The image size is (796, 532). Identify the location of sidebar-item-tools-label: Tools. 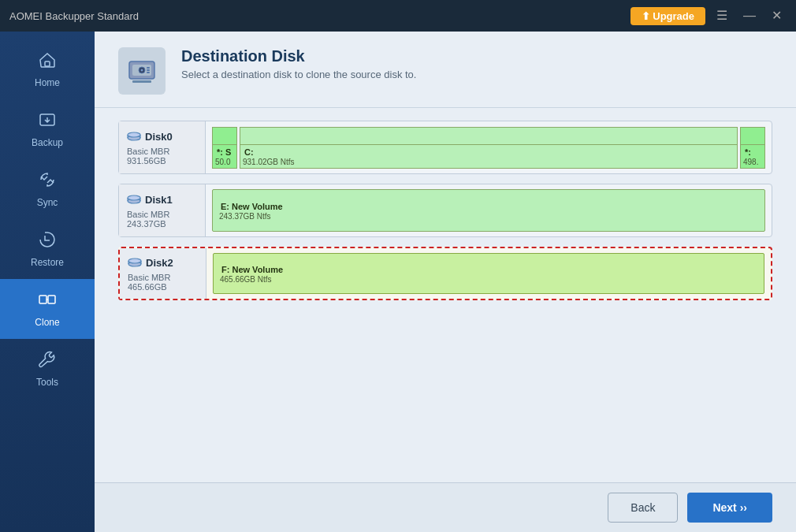
(47, 382).